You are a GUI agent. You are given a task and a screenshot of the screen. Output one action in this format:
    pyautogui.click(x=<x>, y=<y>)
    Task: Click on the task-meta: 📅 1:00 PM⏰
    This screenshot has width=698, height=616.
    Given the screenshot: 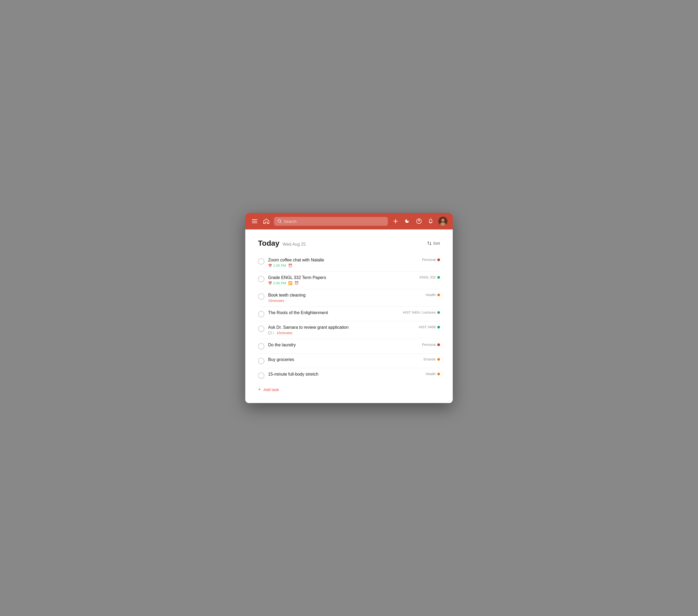 What is the action you would take?
    pyautogui.click(x=345, y=265)
    